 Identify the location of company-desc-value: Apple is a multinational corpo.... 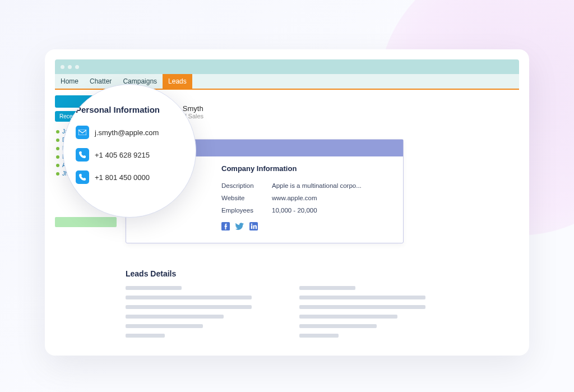
(317, 186).